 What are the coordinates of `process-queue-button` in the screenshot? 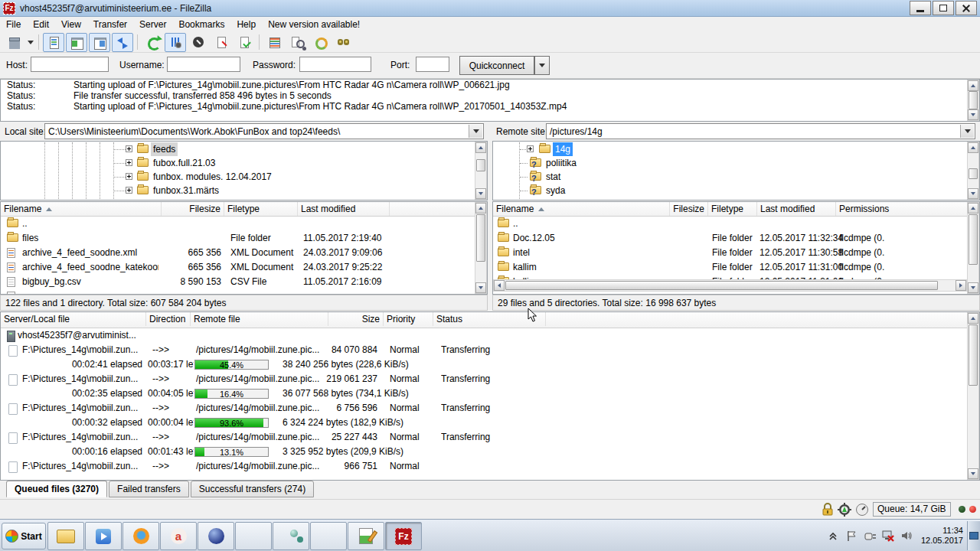 It's located at (175, 43).